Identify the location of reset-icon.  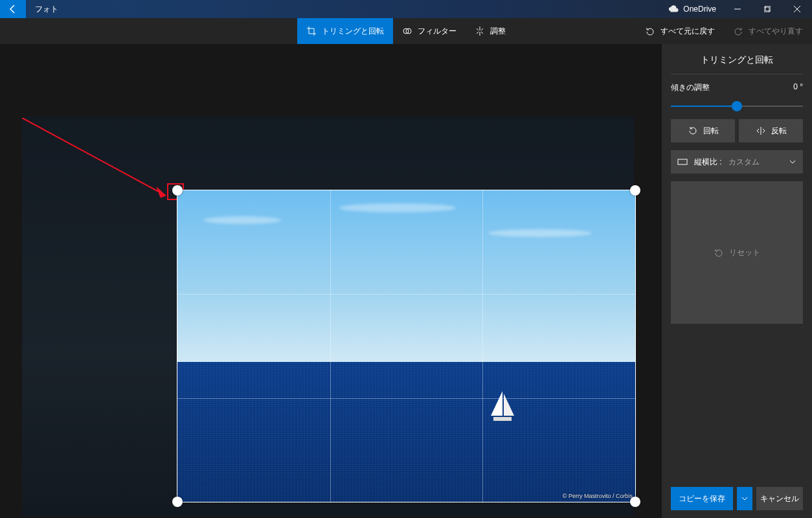
(719, 253).